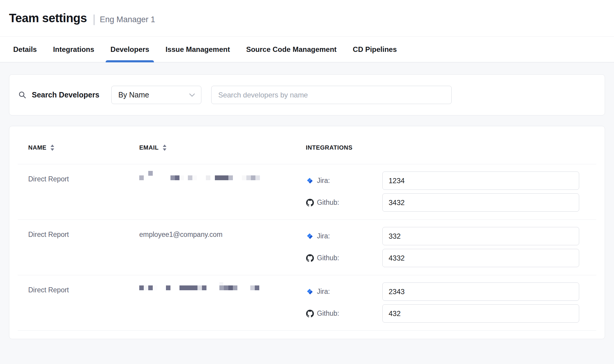 This screenshot has width=614, height=364. I want to click on tab-integrations: Integrations, so click(74, 49).